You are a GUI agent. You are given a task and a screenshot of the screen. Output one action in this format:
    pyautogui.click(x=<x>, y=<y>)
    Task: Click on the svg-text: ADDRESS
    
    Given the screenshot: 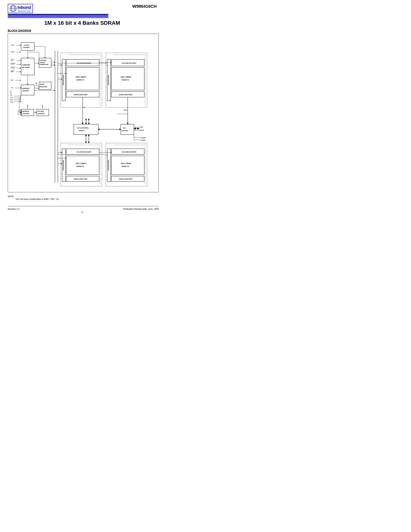 What is the action you would take?
    pyautogui.click(x=26, y=89)
    